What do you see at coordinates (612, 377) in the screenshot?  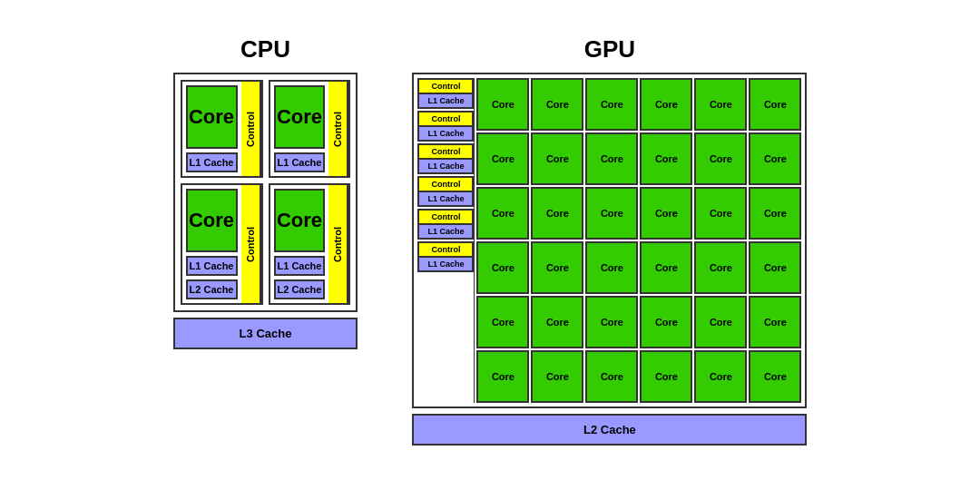 I see `gpu-core-5-2: Core` at bounding box center [612, 377].